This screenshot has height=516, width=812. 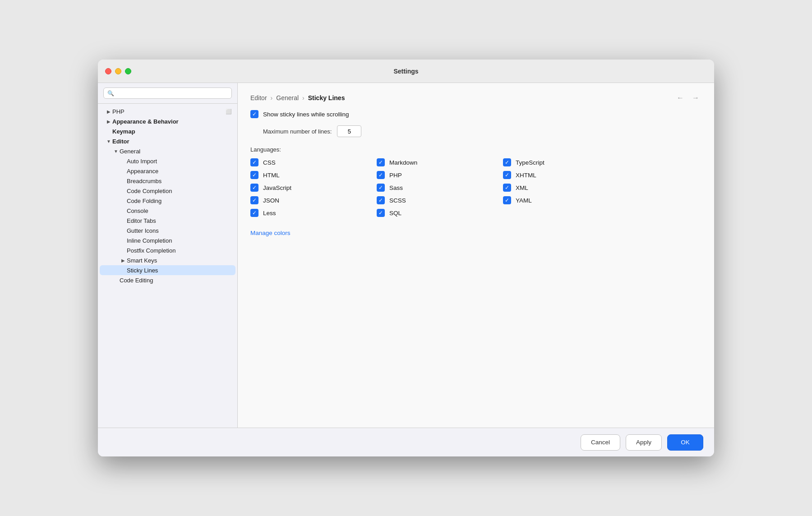 I want to click on lang-sass-checkbox: ✓, so click(x=381, y=188).